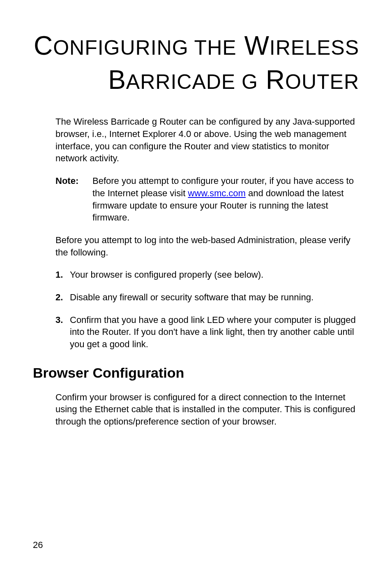  What do you see at coordinates (207, 410) in the screenshot?
I see `browser-config-paragraph: Confirm your browser is configured for a…` at bounding box center [207, 410].